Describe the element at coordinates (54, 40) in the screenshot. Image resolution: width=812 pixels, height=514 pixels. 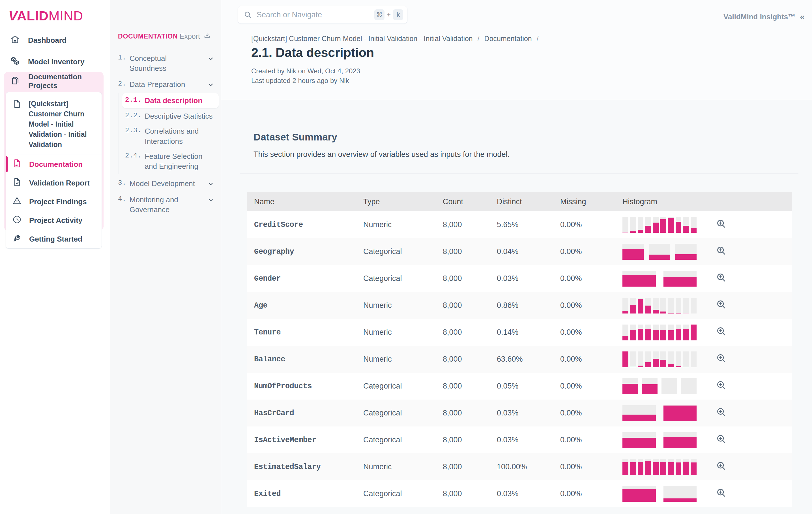
I see `sidebar-item-dashboard: Dashboard` at that location.